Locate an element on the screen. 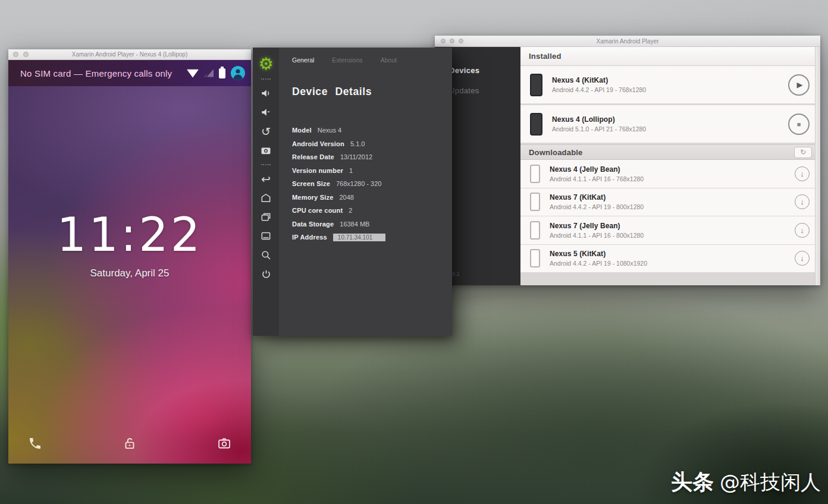 Image resolution: width=828 pixels, height=504 pixels. detail-field-row: Release Date 13/11/2012 is located at coordinates (368, 157).